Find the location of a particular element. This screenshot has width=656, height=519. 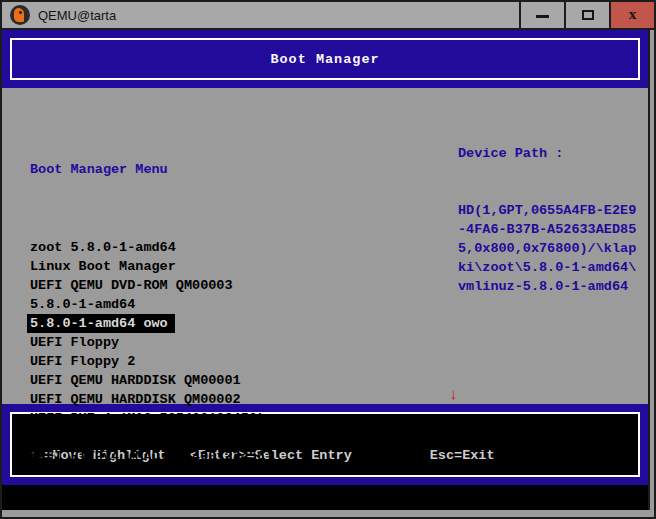

boot-entry: Linux Boot Manager is located at coordinates (156, 266).